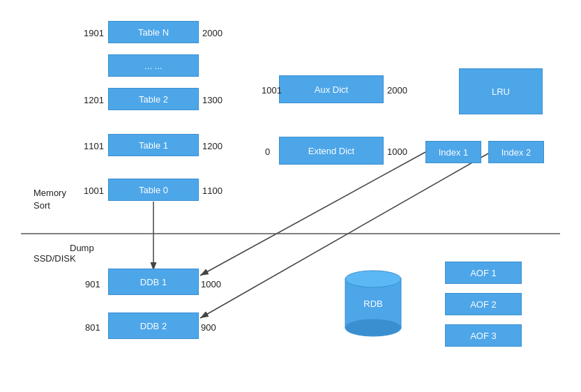  What do you see at coordinates (483, 273) in the screenshot?
I see `aof-1-label: AOF 1` at bounding box center [483, 273].